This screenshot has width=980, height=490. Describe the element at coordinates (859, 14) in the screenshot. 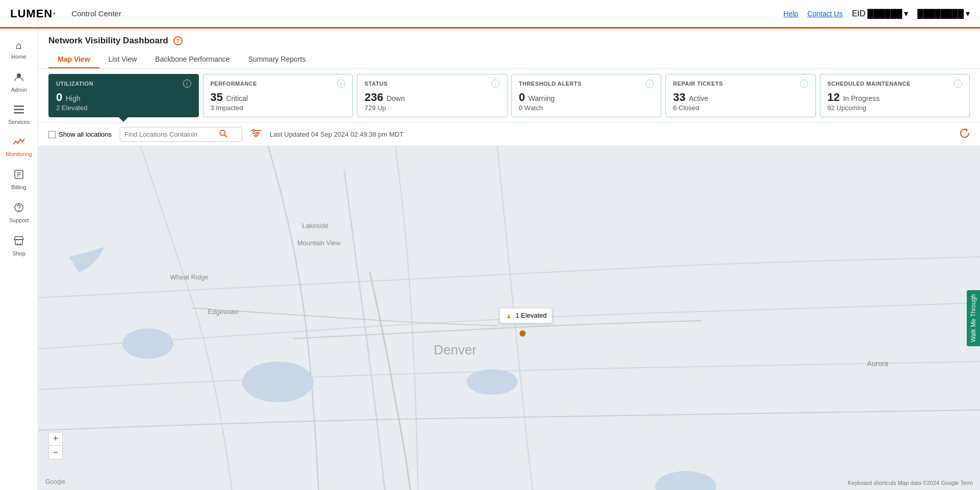

I see `eid-label: EID` at that location.